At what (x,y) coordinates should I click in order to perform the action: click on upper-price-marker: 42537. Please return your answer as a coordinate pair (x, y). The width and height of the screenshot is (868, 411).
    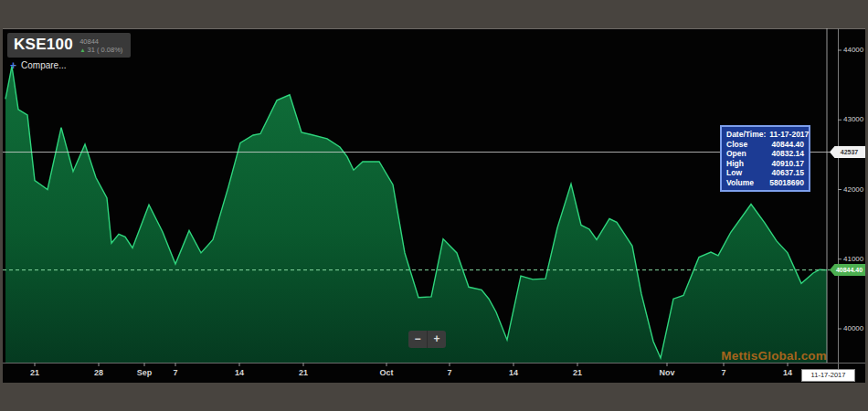
    Looking at the image, I should click on (848, 152).